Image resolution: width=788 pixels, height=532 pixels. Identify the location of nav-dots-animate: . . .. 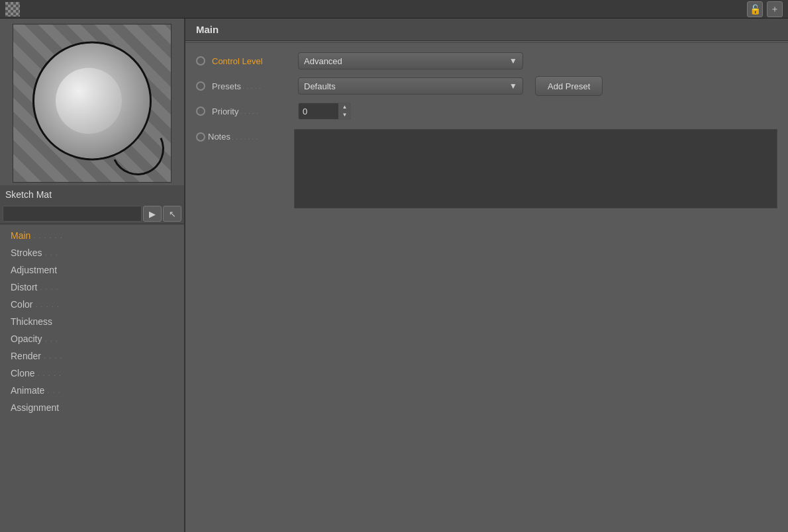
(54, 390).